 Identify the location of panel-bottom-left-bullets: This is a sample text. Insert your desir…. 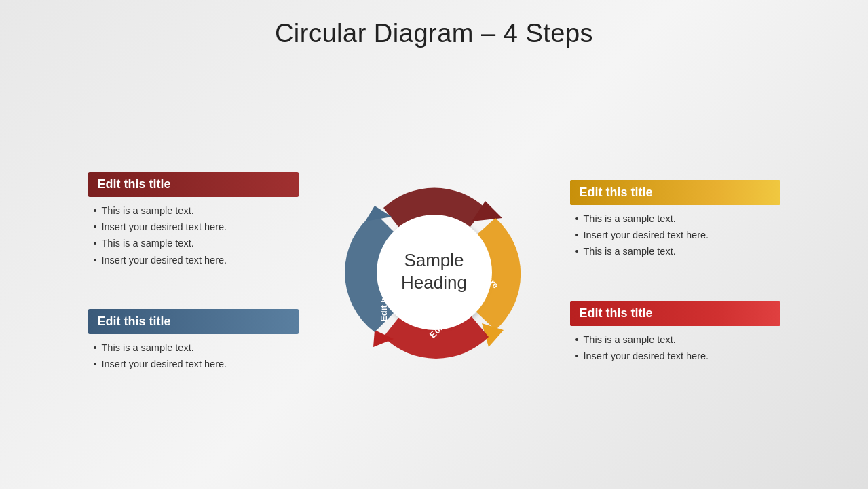
(193, 356).